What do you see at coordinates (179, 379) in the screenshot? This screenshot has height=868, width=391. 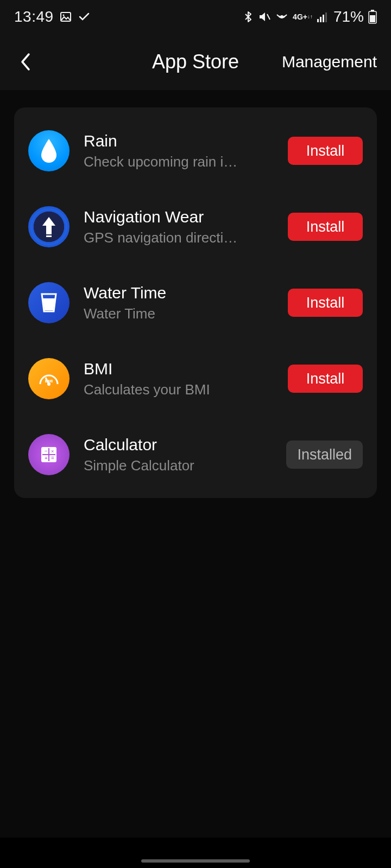 I see `app-info: BMI Calculates your BMI` at bounding box center [179, 379].